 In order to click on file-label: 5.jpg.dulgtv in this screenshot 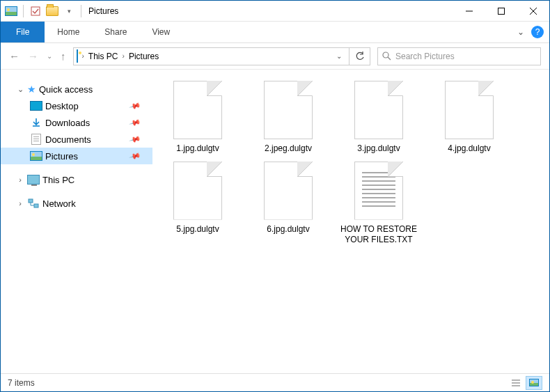, I will do `click(198, 230)`.